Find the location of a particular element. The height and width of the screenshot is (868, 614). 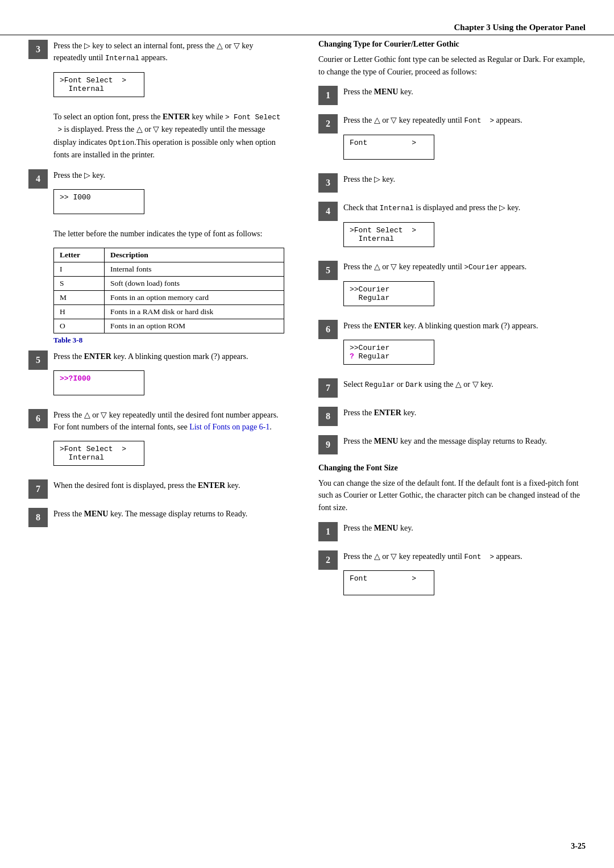

section1-intro: Courier or Letter Gothic font type can b… is located at coordinates (455, 66).